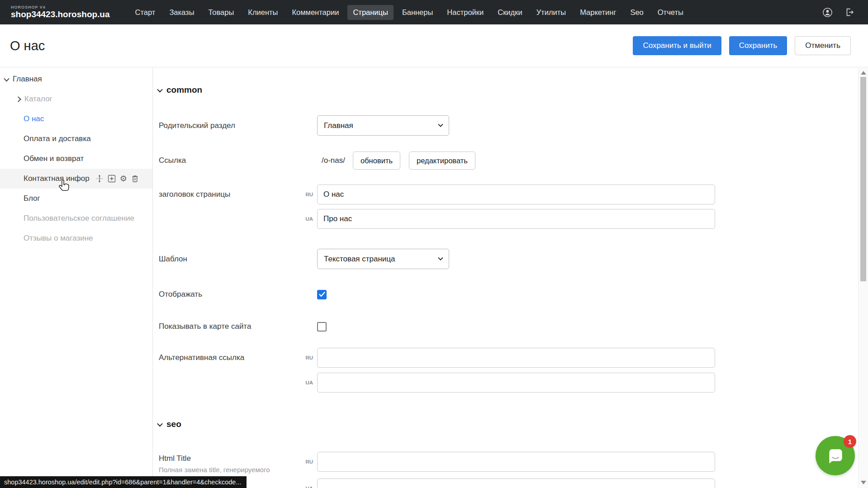 Image resolution: width=868 pixels, height=488 pixels. What do you see at coordinates (18, 99) in the screenshot?
I see `chevron-right-icon` at bounding box center [18, 99].